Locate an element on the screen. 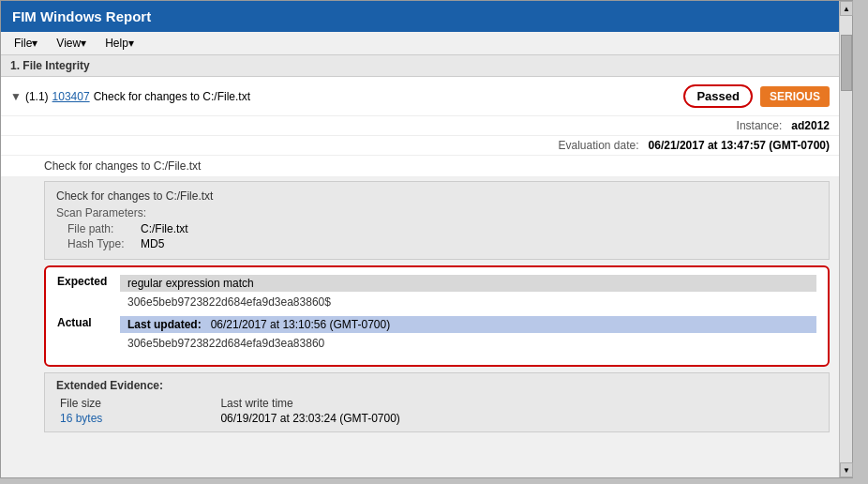 The width and height of the screenshot is (868, 484). check-title: Check for changes to C:/File.txt is located at coordinates (172, 97).